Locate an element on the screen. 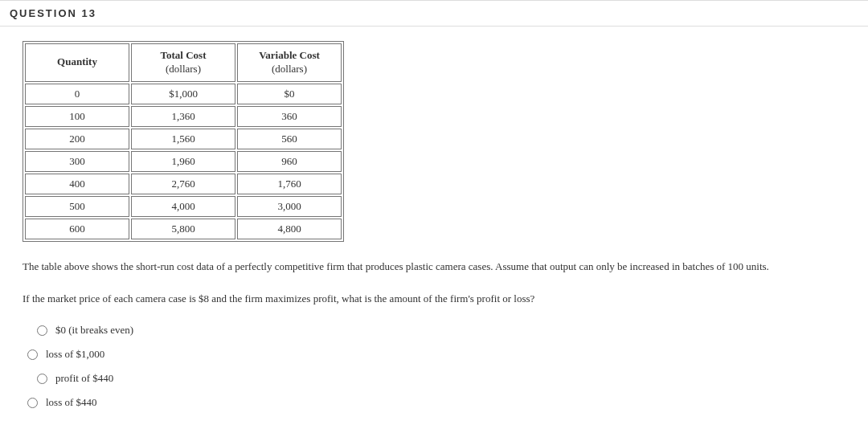 This screenshot has width=868, height=425. cell-quantity: 0 is located at coordinates (77, 94).